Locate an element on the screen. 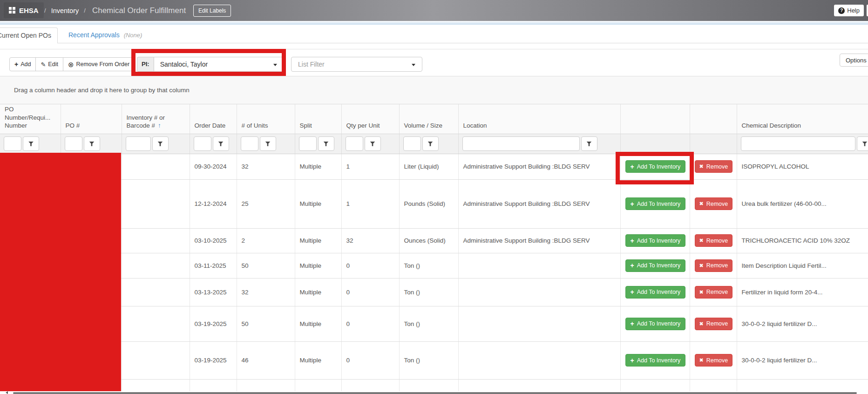  table-row: 03-13-2025 32 Multiple 0 Ton () +Add To … is located at coordinates (434, 292).